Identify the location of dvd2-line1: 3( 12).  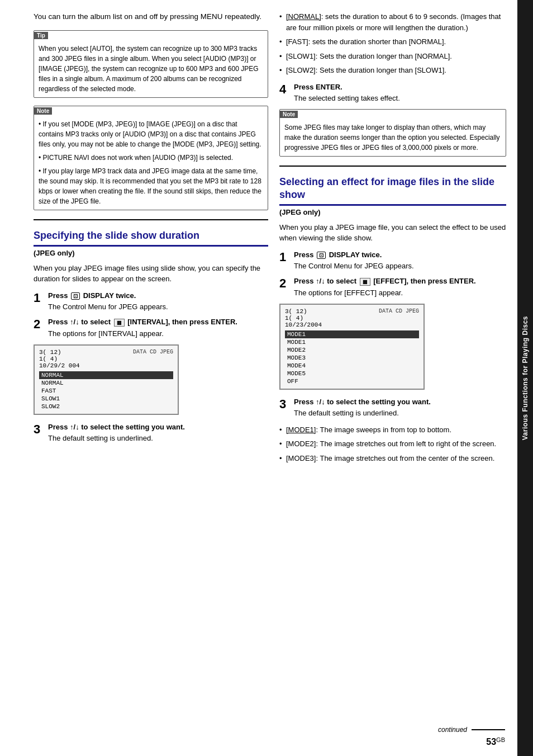
(303, 311).